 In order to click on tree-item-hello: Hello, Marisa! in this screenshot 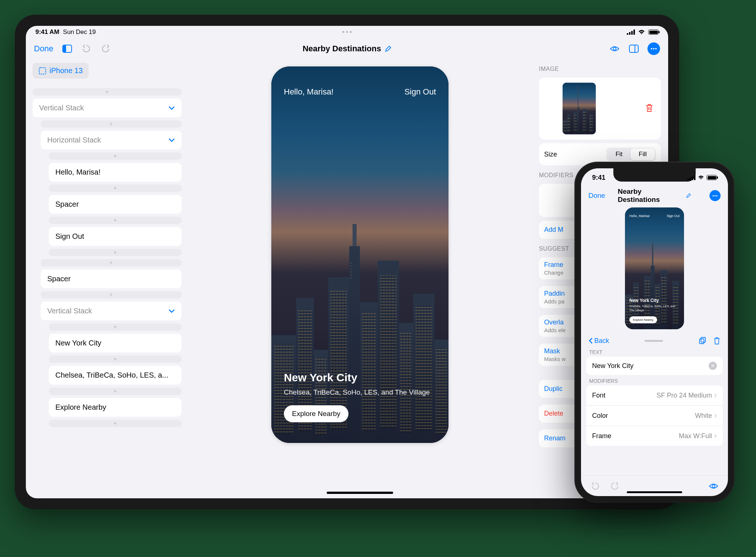, I will do `click(115, 172)`.